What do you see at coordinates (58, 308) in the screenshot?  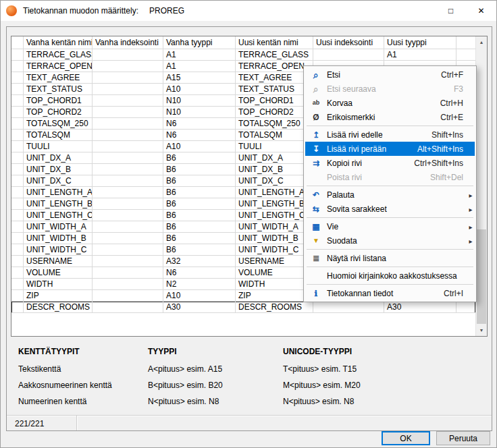 I see `cell-old-name: DESCR_ROOMS` at bounding box center [58, 308].